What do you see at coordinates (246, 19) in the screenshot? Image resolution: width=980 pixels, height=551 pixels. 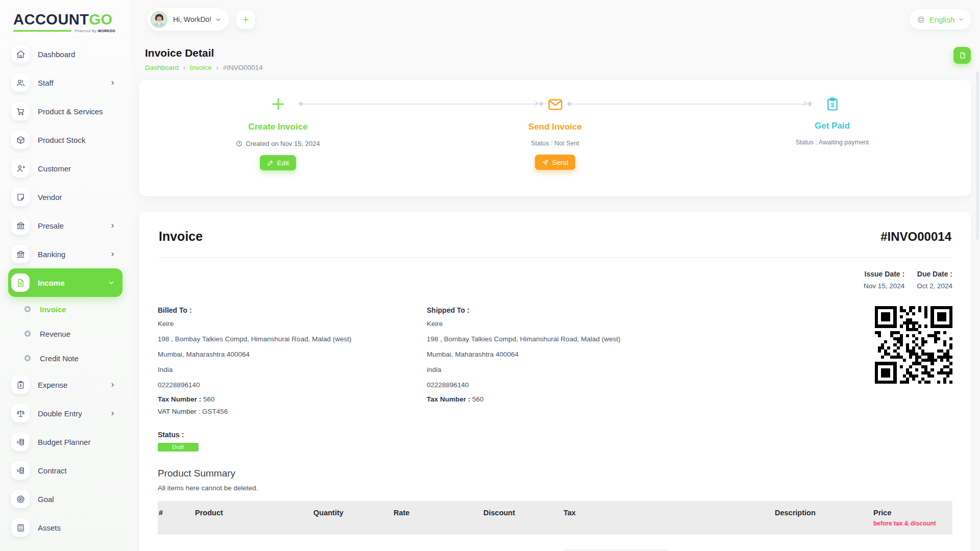 I see `add-workspace-button` at bounding box center [246, 19].